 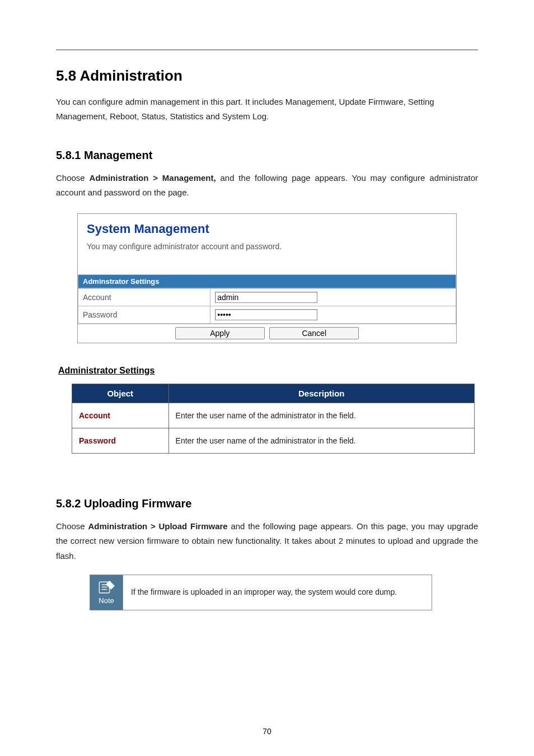 What do you see at coordinates (267, 186) in the screenshot?
I see `management-paragraph: Choose Administration > Management, and …` at bounding box center [267, 186].